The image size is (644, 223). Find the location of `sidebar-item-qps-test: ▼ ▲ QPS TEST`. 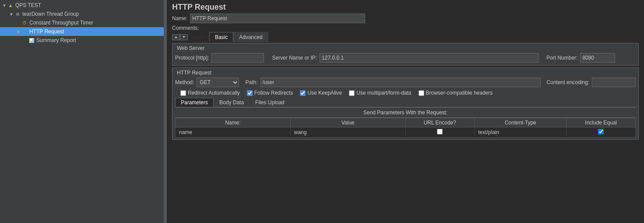

sidebar-item-qps-test: ▼ ▲ QPS TEST is located at coordinates (82, 5).